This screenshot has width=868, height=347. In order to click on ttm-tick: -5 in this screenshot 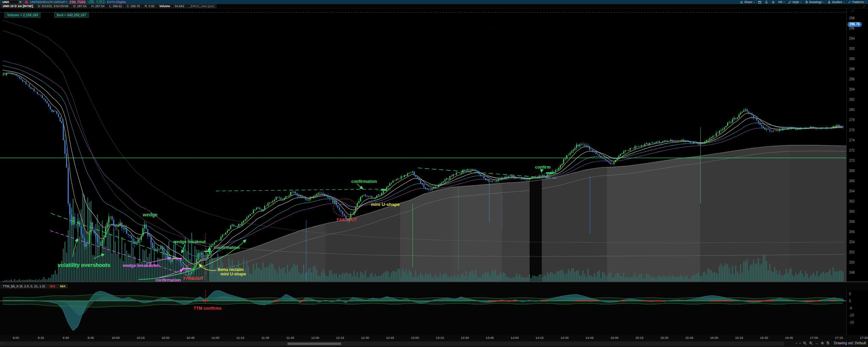, I will do `click(850, 308)`.